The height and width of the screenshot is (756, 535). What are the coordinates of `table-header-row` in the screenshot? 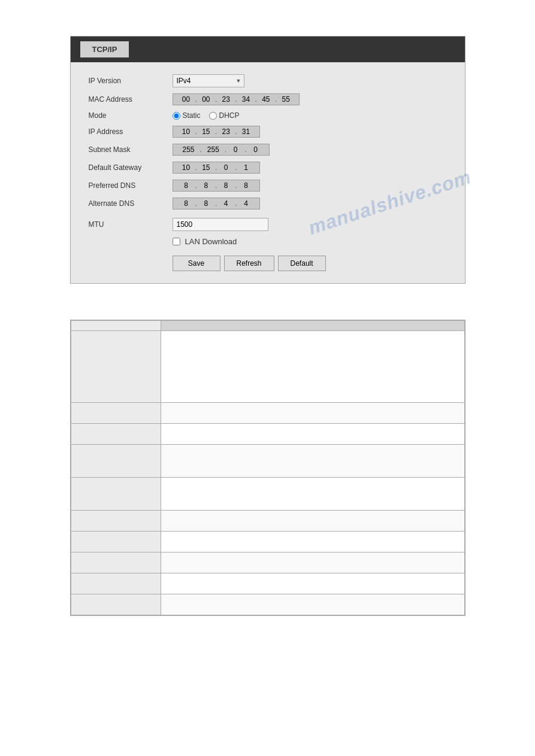 It's located at (267, 326).